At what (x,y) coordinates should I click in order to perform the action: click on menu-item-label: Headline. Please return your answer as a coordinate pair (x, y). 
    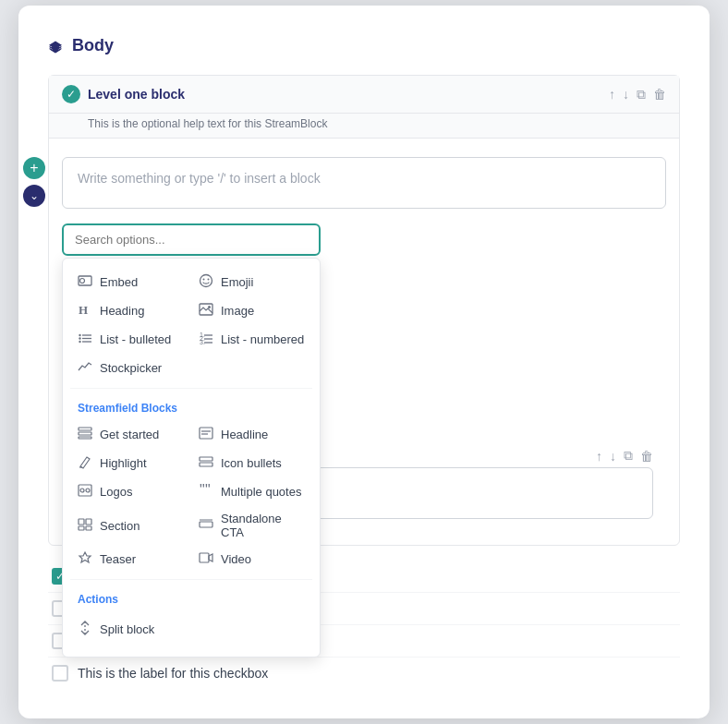
    Looking at the image, I should click on (244, 434).